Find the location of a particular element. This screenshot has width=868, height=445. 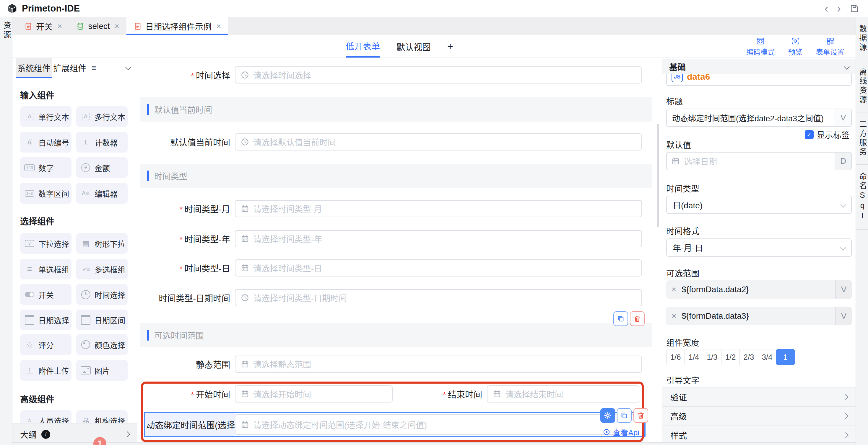

component-card-upload: 附件上传 is located at coordinates (46, 370).